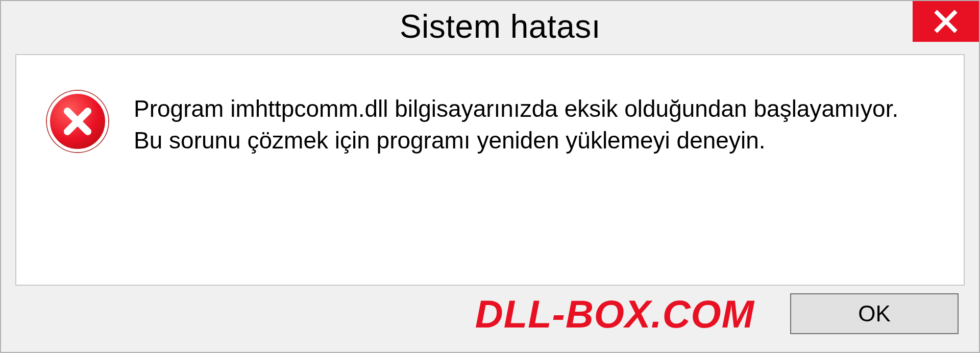 The image size is (980, 353). I want to click on titlebar: Sistem hatası, so click(490, 27).